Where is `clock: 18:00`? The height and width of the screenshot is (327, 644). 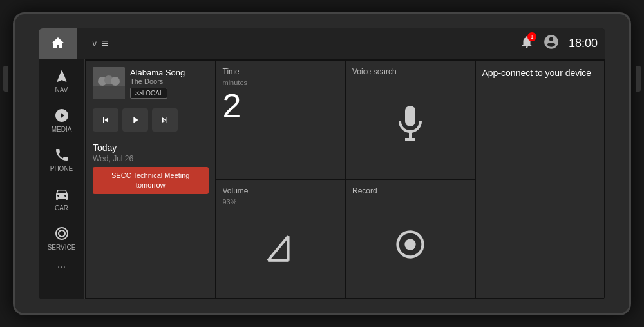
clock: 18:00 is located at coordinates (583, 44).